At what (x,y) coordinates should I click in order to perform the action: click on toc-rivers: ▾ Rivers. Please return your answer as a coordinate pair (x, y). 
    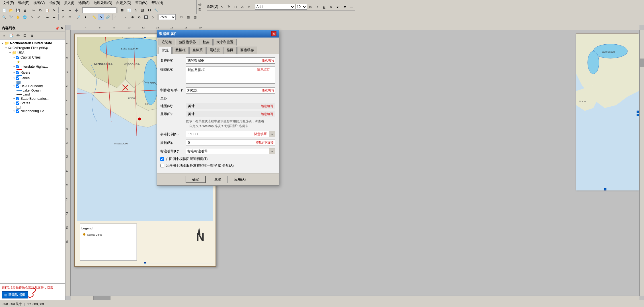
    Looking at the image, I should click on (32, 72).